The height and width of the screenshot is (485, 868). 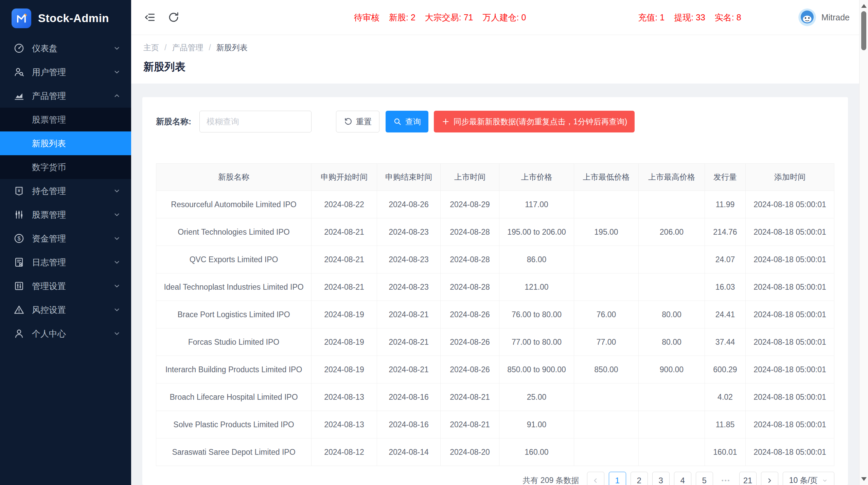 I want to click on sidebar-item-product-management: 产品管理, so click(x=66, y=96).